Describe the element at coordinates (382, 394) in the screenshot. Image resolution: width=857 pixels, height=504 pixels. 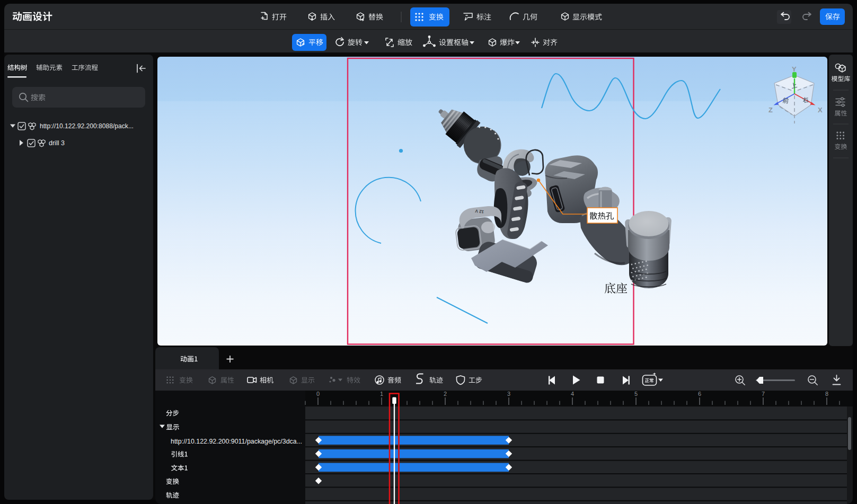
I see `svg-text: 1` at that location.